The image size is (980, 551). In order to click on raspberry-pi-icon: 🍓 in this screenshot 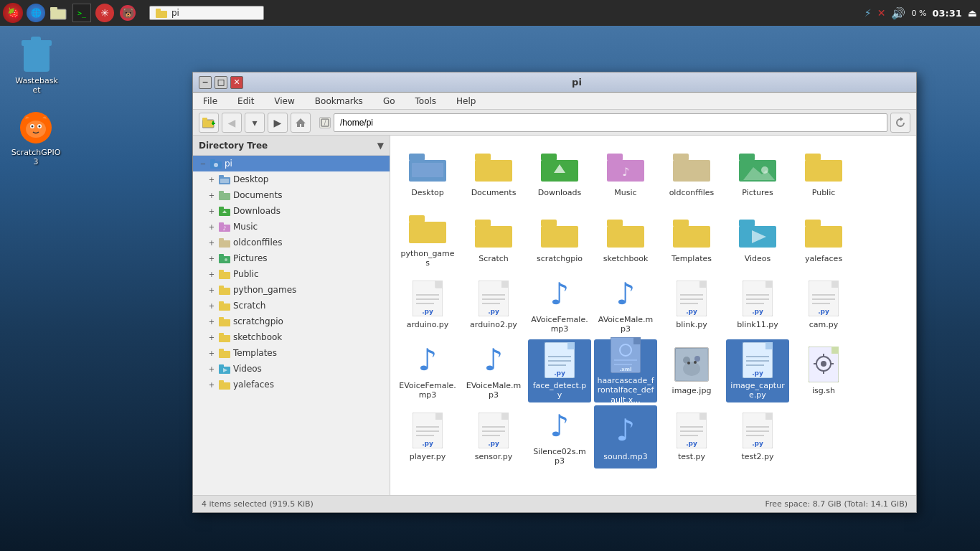, I will do `click(13, 13)`.